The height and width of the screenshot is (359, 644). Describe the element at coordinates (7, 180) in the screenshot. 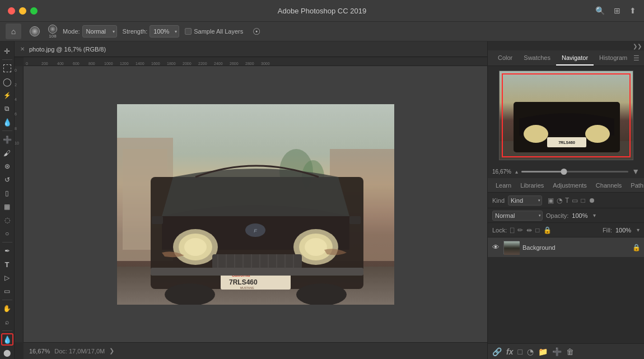

I see `history-brush-tool: ↺` at that location.